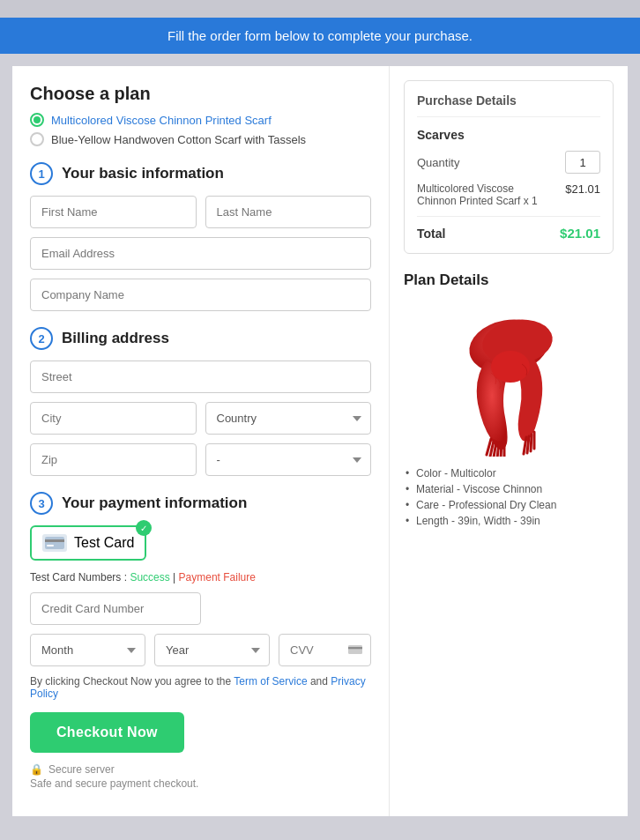 The image size is (640, 840). Describe the element at coordinates (431, 234) in the screenshot. I see `total-label: Total` at that location.